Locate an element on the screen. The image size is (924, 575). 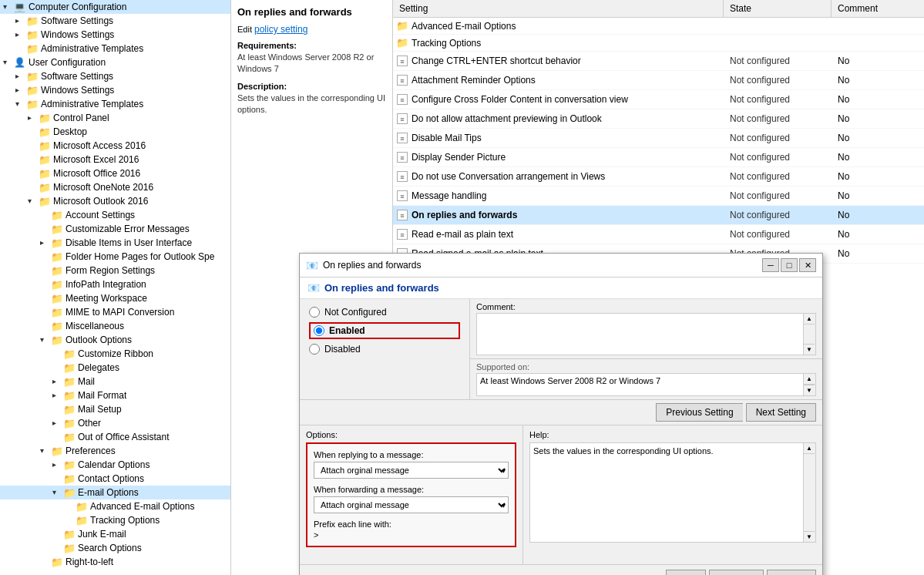
tree-label-mail-format: Mail Format is located at coordinates (102, 395).